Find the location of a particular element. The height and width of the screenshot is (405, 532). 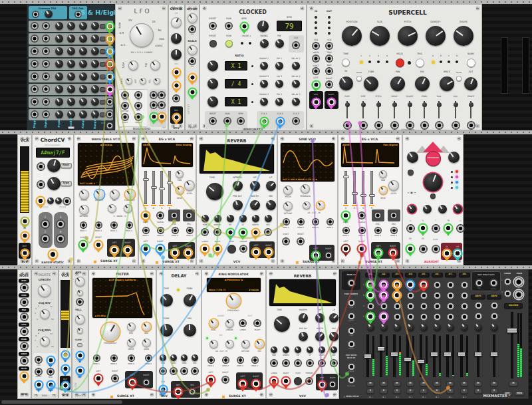

ch-pan-knob is located at coordinates (451, 327).